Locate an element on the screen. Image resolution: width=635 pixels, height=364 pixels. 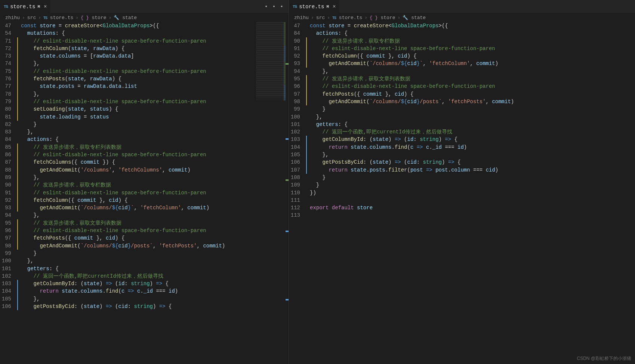
code-line: 90 // 发送异步请求，获取专栏数据 is located at coordinates (144, 185).